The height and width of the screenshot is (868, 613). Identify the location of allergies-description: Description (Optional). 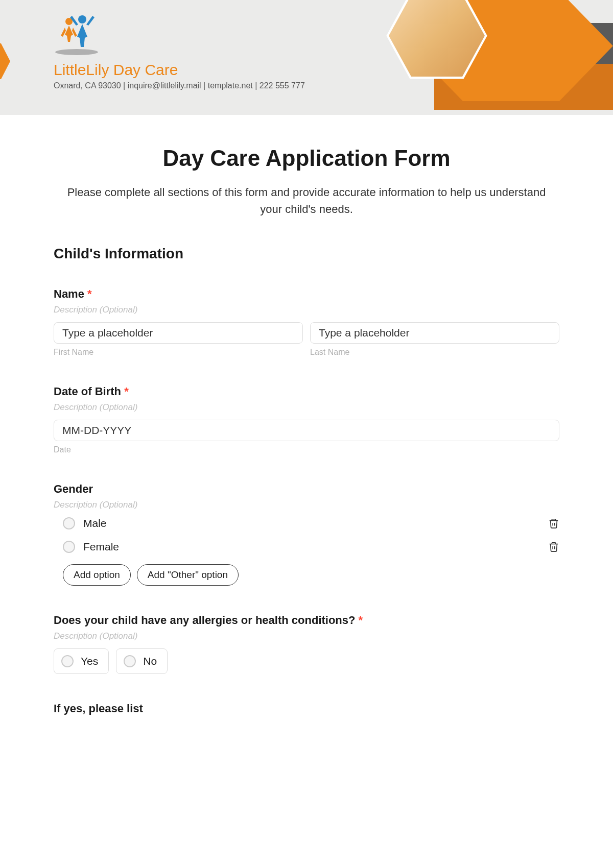
(306, 636).